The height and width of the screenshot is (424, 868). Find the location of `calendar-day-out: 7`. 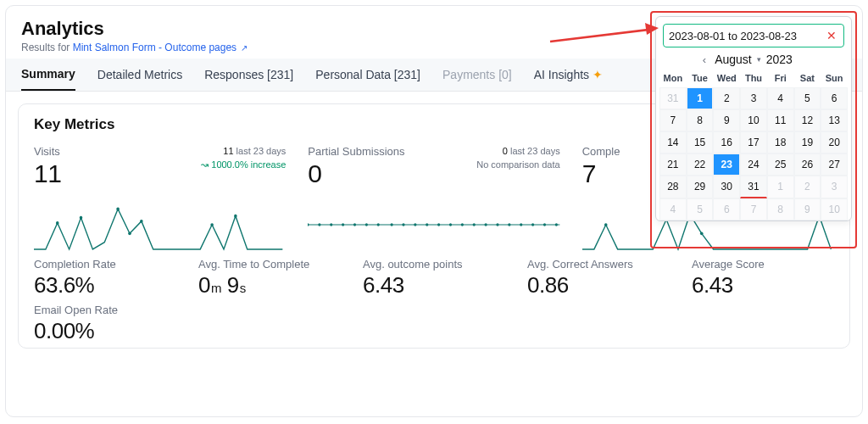

calendar-day-out: 7 is located at coordinates (754, 209).